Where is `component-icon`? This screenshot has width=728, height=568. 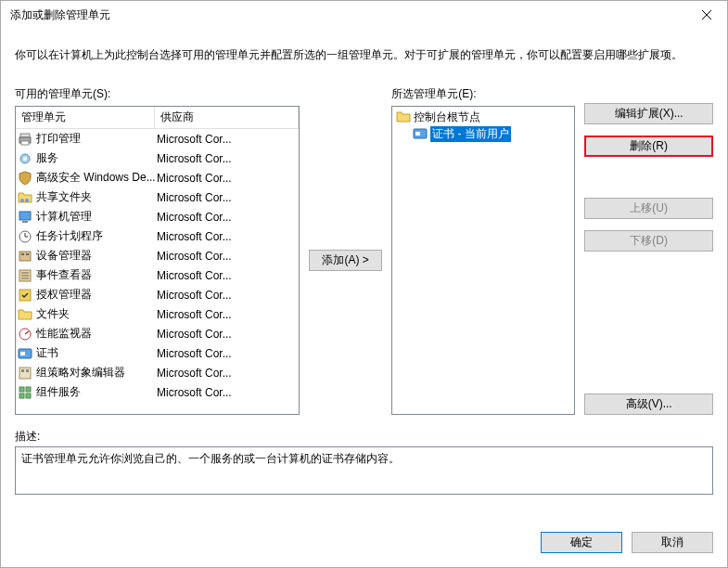 component-icon is located at coordinates (25, 393).